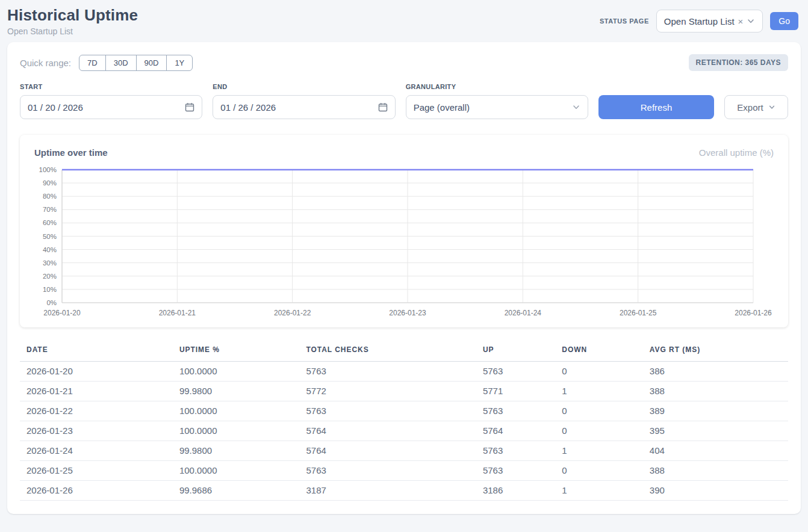  What do you see at coordinates (293, 313) in the screenshot?
I see `svg-text: 2026-01-22` at bounding box center [293, 313].